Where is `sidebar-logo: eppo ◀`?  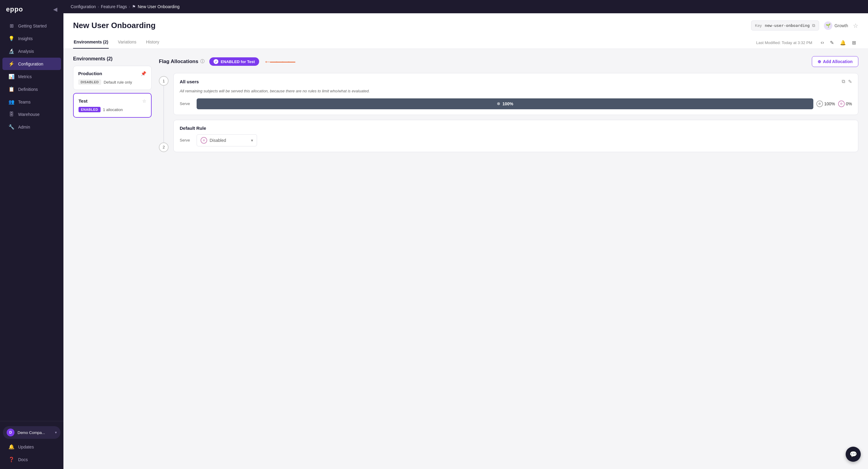 sidebar-logo: eppo ◀ is located at coordinates (32, 9).